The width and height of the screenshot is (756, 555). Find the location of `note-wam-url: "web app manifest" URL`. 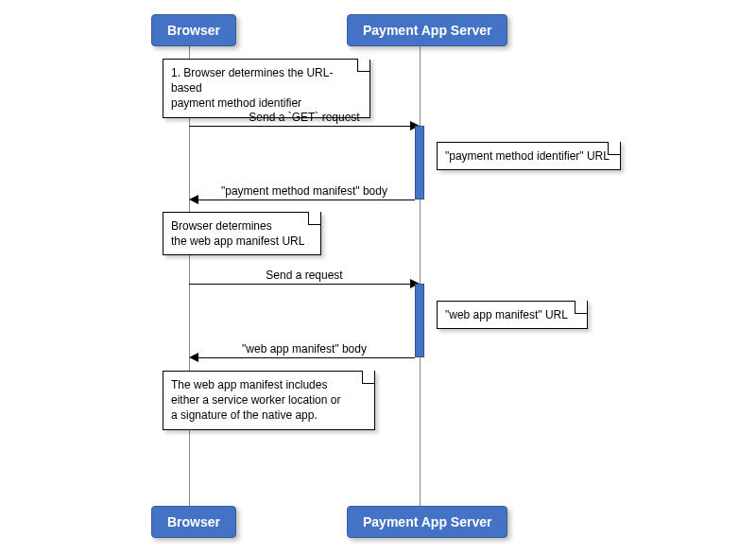

note-wam-url: "web app manifest" URL is located at coordinates (512, 315).